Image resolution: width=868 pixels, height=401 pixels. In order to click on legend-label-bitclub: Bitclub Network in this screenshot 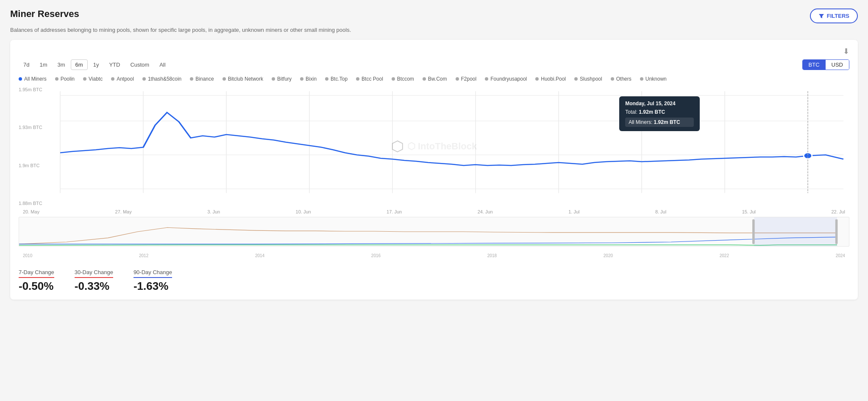, I will do `click(246, 79)`.